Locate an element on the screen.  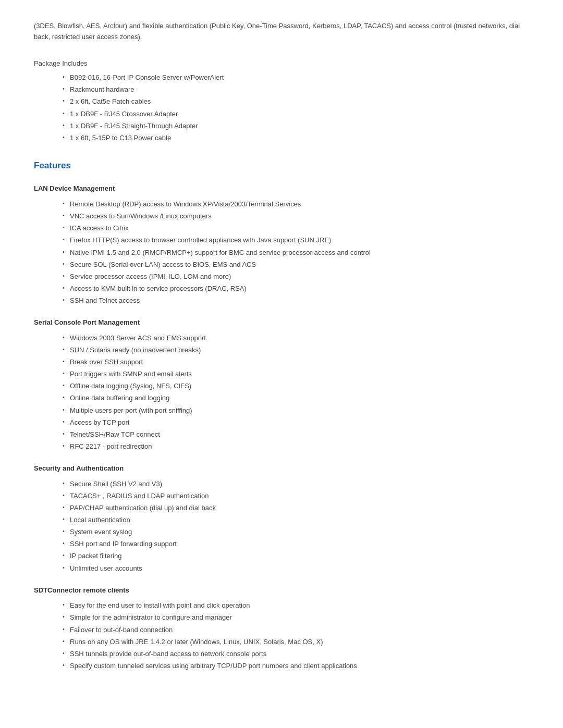
package-label: Package Includes is located at coordinates (282, 64).